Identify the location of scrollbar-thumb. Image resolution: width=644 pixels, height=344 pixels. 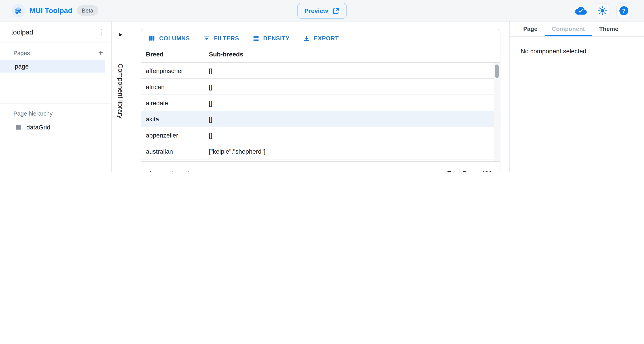
(497, 71).